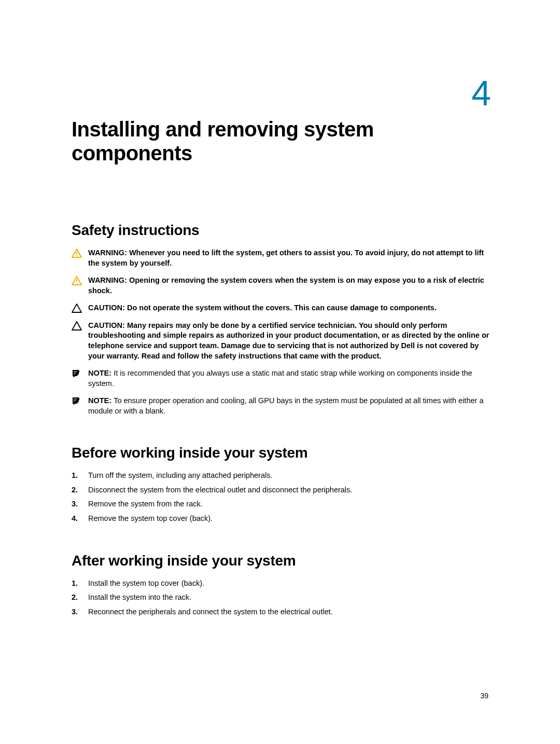 Image resolution: width=560 pixels, height=744 pixels. What do you see at coordinates (289, 285) in the screenshot?
I see `warning-text: WARNING: Opening or removing the system …` at bounding box center [289, 285].